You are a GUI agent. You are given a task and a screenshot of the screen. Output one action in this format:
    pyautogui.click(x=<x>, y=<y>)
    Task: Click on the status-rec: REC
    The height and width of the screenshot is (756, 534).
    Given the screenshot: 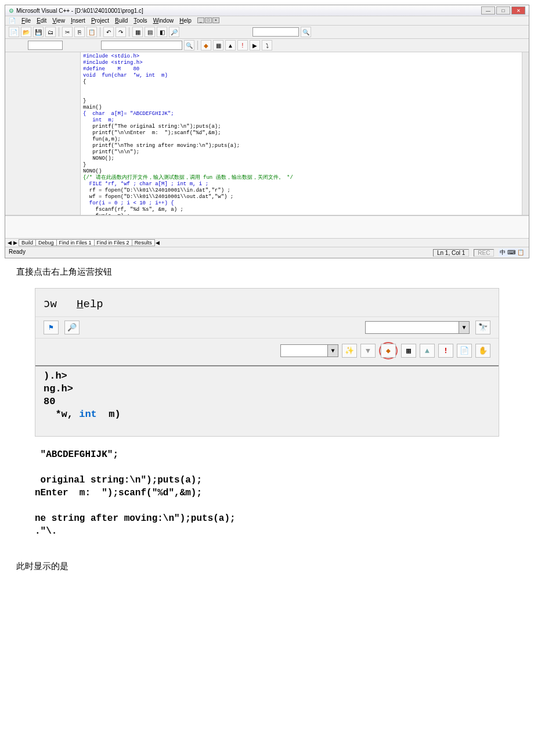 What is the action you would take?
    pyautogui.click(x=484, y=253)
    